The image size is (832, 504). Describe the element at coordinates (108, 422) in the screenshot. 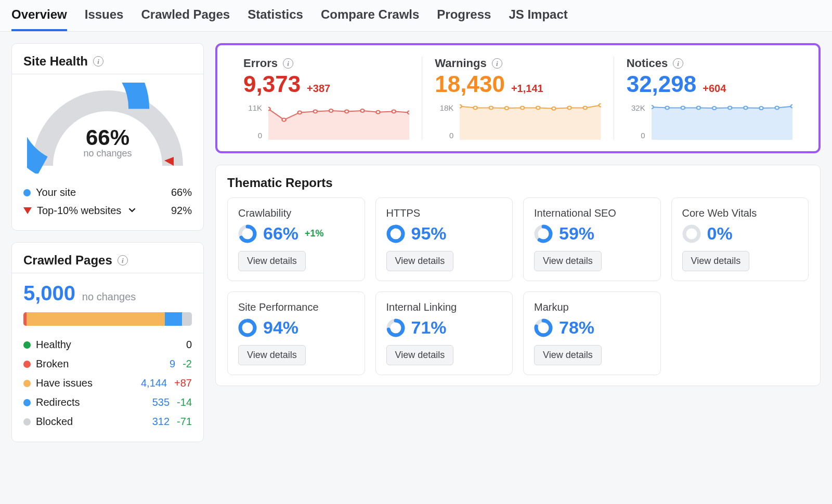

I see `crawled-row: Blocked312-71` at that location.